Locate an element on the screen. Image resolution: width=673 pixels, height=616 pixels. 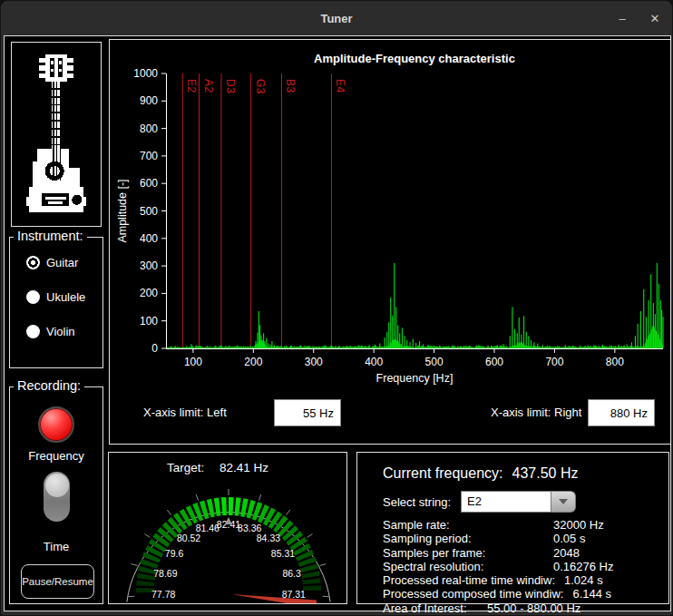
info-row-label: Sample rate: is located at coordinates (468, 524).